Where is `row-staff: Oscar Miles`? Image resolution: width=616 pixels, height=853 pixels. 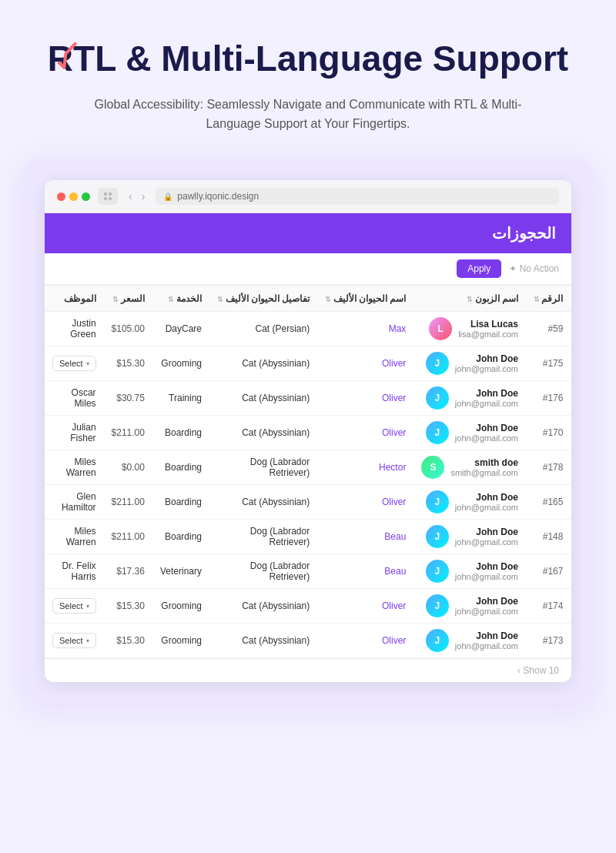 row-staff: Oscar Miles is located at coordinates (74, 399).